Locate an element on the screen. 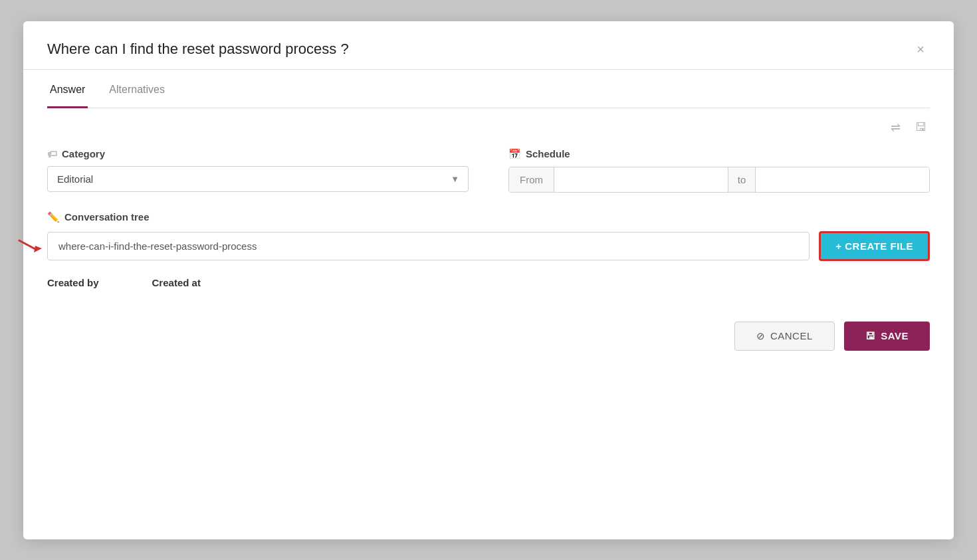 The width and height of the screenshot is (977, 560). schedule-group: 📅 Schedule From to is located at coordinates (719, 170).